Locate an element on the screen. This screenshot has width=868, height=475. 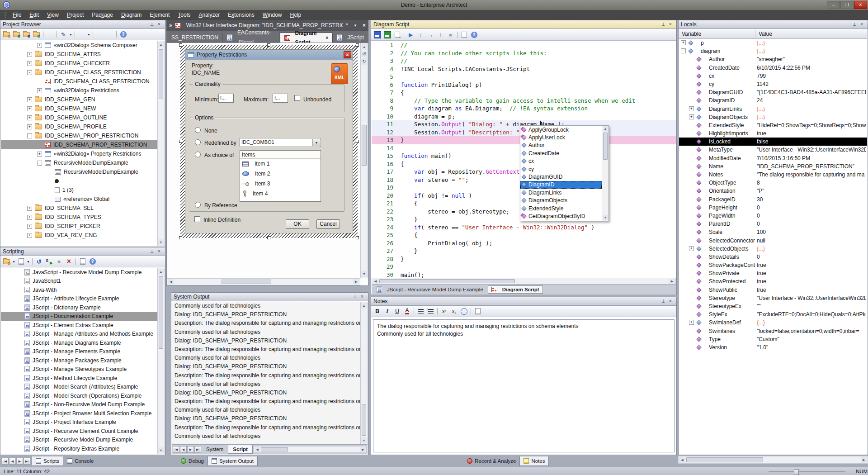
find-in-browser-icon is located at coordinates (50, 34).